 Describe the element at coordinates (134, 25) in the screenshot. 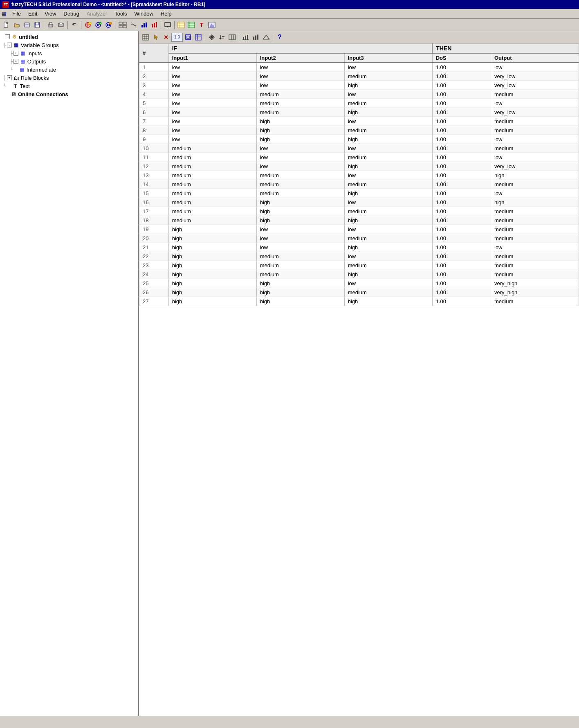

I see `zoom-button` at that location.